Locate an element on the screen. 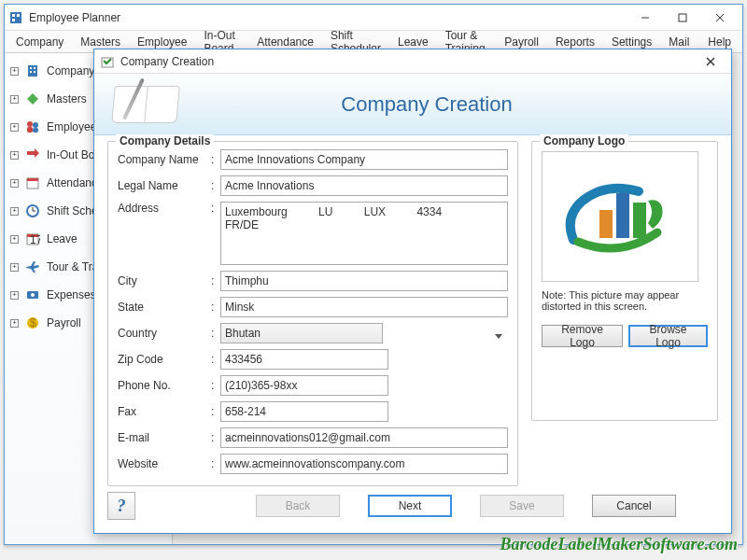  label-company-name: Company Name is located at coordinates (164, 160).